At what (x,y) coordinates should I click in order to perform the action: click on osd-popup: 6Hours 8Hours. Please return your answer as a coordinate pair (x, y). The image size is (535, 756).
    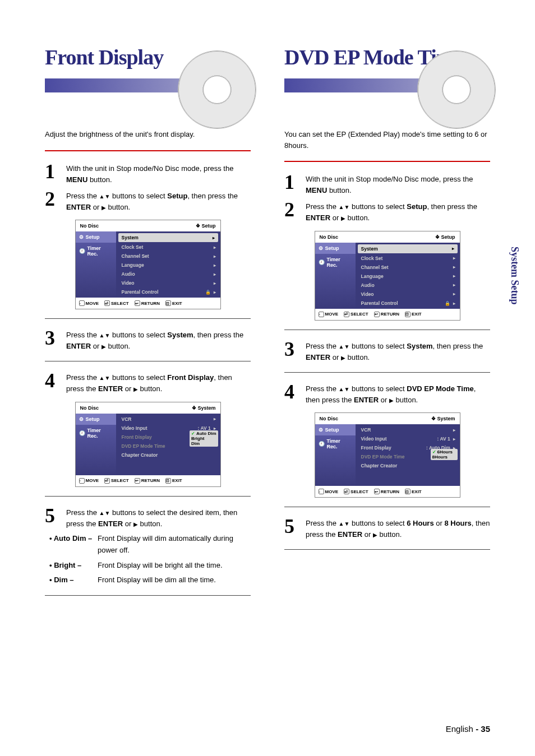
    Looking at the image, I should click on (444, 454).